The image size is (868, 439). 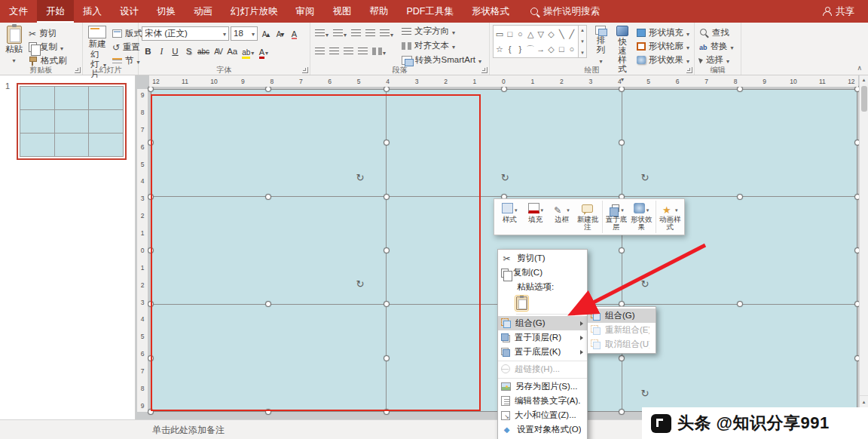 I want to click on context-menu-item: 剪切(T), so click(x=542, y=258).